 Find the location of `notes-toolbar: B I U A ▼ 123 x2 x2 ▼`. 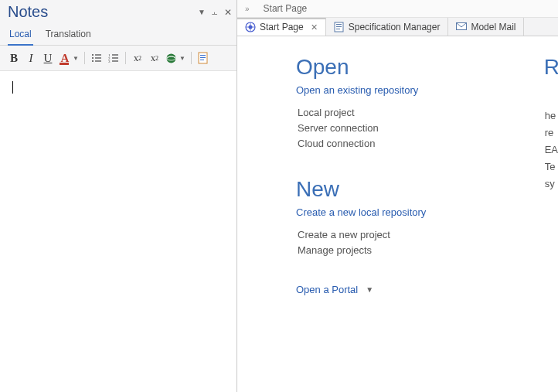

notes-toolbar: B I U A ▼ 123 x2 x2 ▼ is located at coordinates (118, 59).